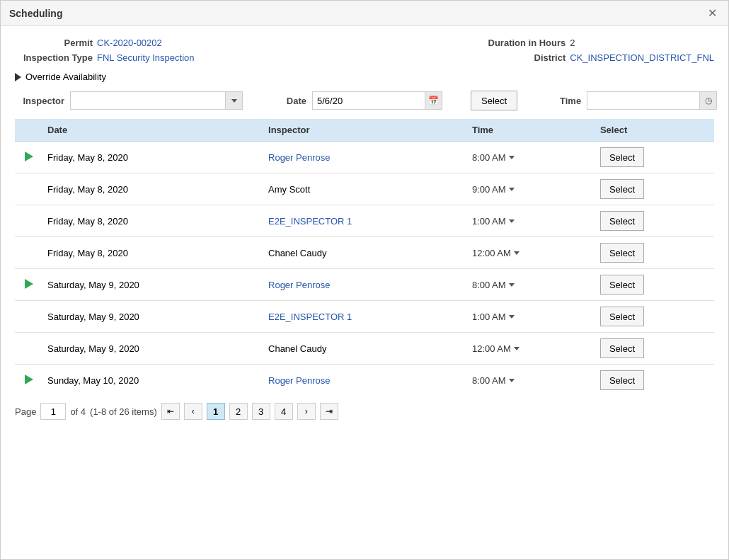  I want to click on time-value: 12:00 AM, so click(491, 348).